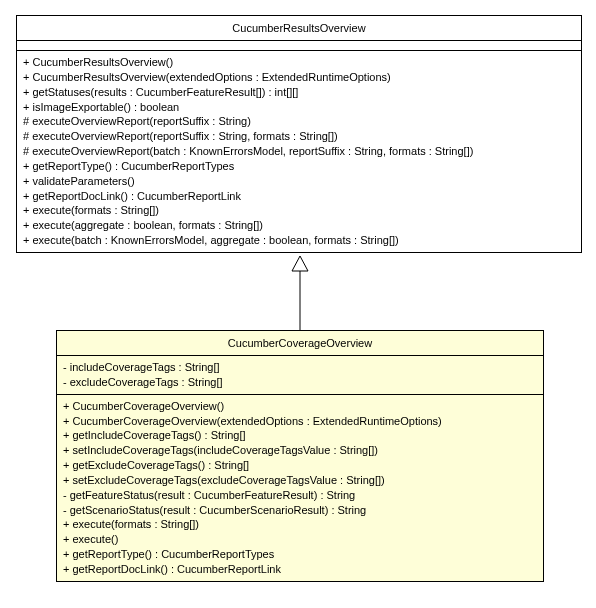 The width and height of the screenshot is (596, 608). Describe the element at coordinates (299, 108) in the screenshot. I see `op: + isImageExportable() : boolean` at that location.